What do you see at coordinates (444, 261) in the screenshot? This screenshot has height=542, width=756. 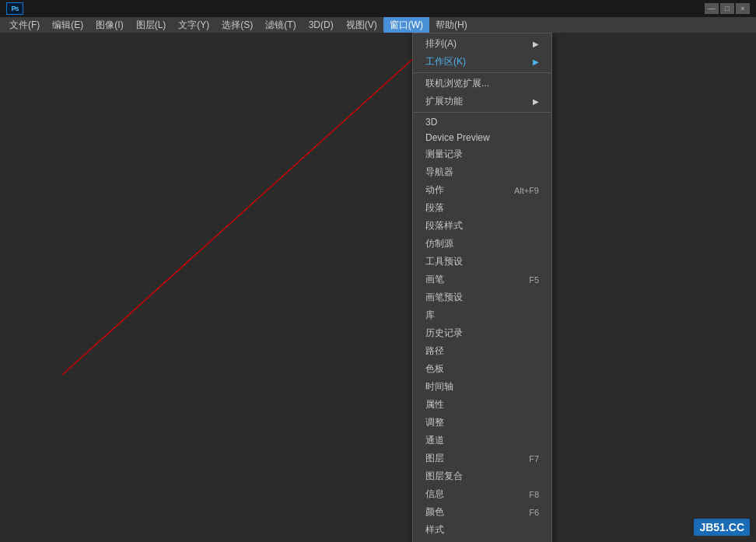 I see `dropdown-item-tool-presets-label: 工具预设` at bounding box center [444, 261].